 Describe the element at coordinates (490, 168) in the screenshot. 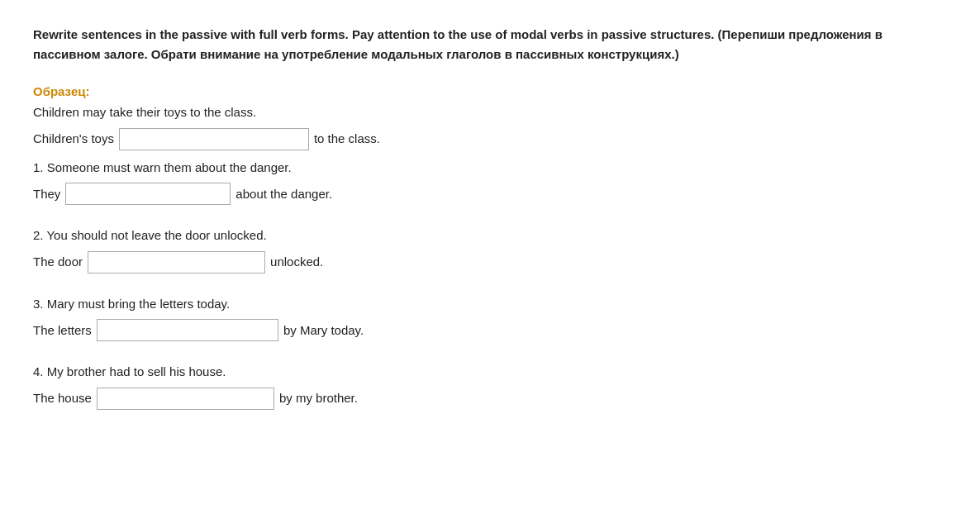

I see `exercise-1-original: 1. Someone must warn them about the dang…` at that location.